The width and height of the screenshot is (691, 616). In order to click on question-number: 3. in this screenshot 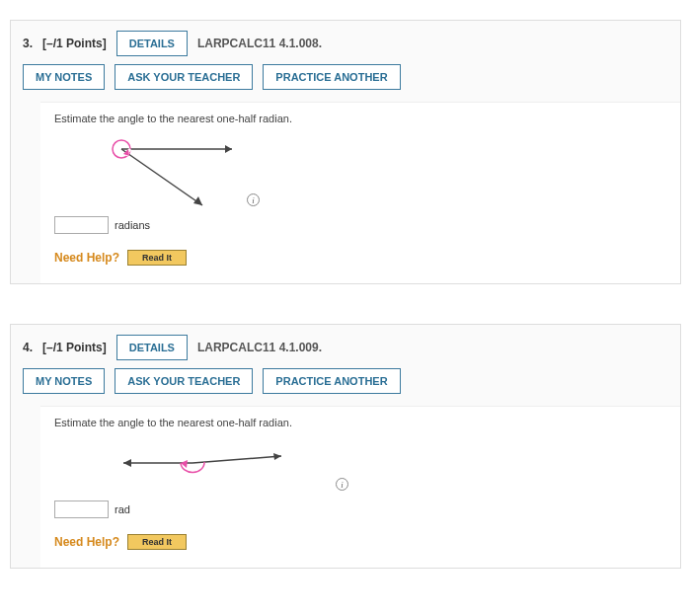, I will do `click(28, 43)`.